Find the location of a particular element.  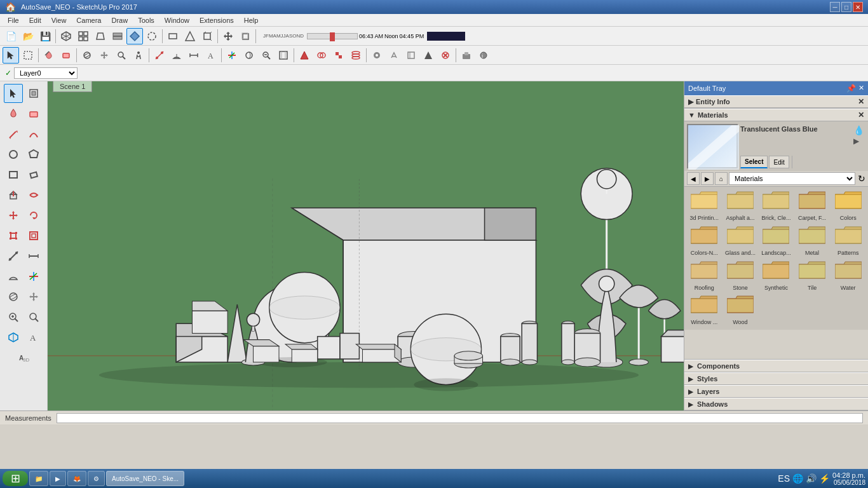

pencil-btn is located at coordinates (13, 134).